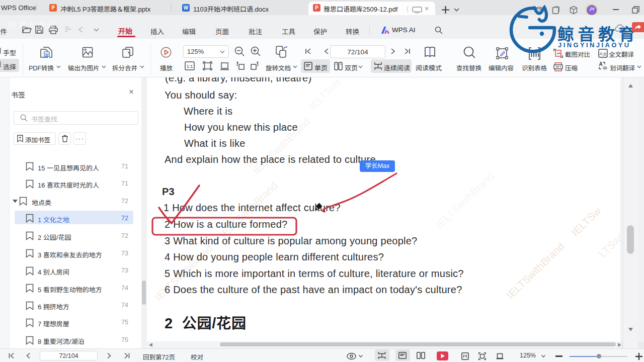  What do you see at coordinates (47, 54) in the screenshot?
I see `svg-text: W` at bounding box center [47, 54].